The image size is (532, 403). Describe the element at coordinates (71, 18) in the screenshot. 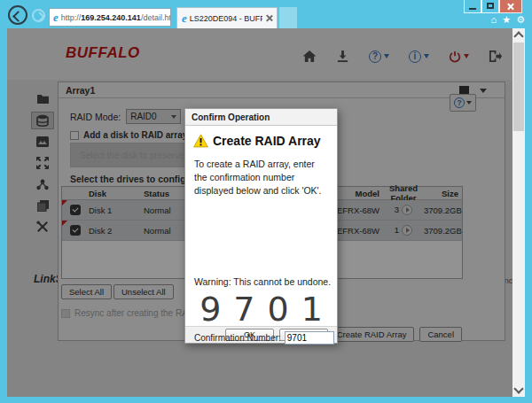

I see `url-prefix: http://` at that location.